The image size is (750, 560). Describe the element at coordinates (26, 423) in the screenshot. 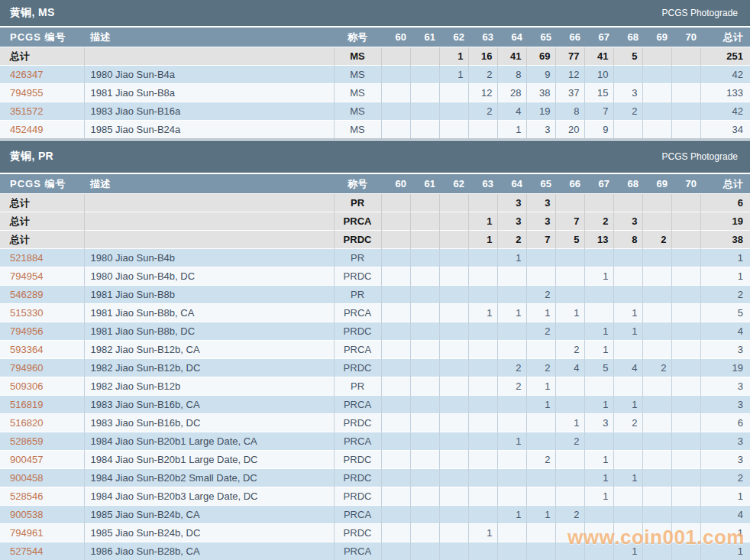

I see `pcgs-number-link: 516820` at that location.